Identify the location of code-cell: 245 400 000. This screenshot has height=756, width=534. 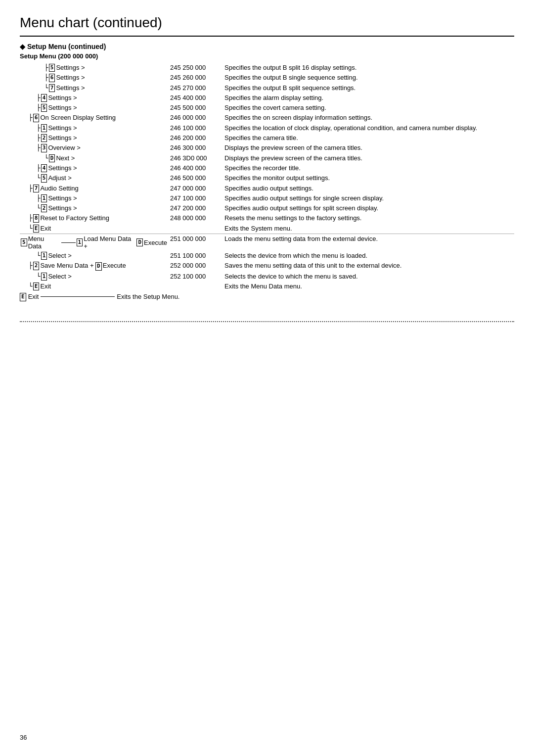
(195, 98).